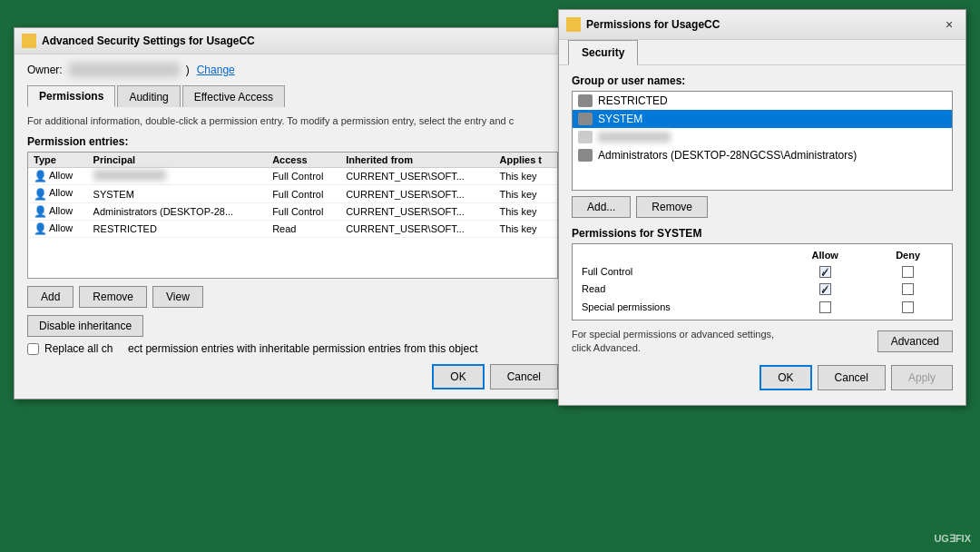  What do you see at coordinates (907, 307) in the screenshot?
I see `special-deny-check` at bounding box center [907, 307].